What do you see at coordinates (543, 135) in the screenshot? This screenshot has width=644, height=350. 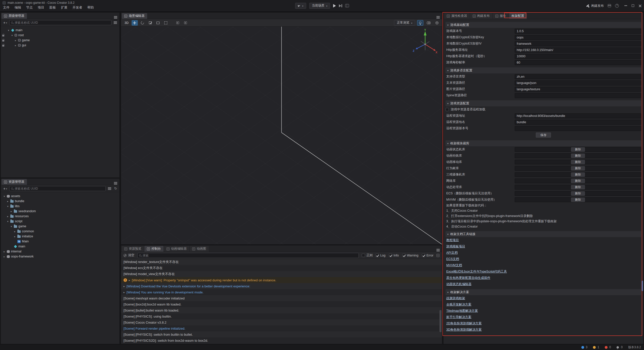 I see `save-button: 保存` at bounding box center [543, 135].